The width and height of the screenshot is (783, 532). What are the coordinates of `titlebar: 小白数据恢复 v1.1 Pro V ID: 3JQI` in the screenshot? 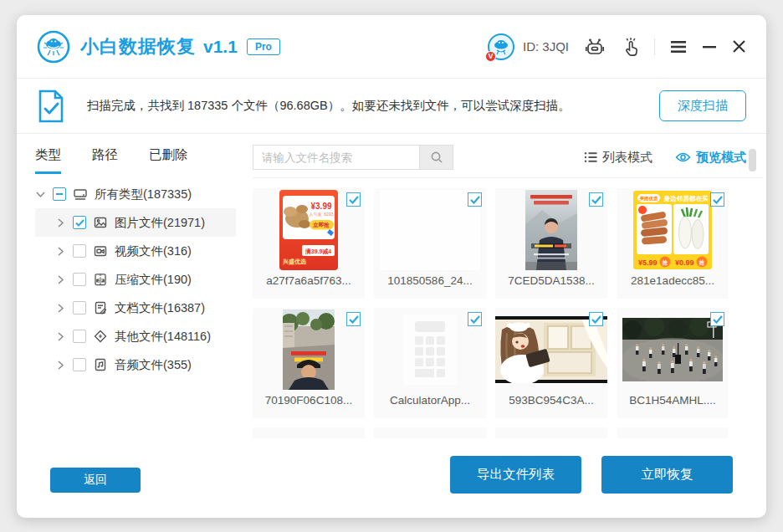 It's located at (392, 47).